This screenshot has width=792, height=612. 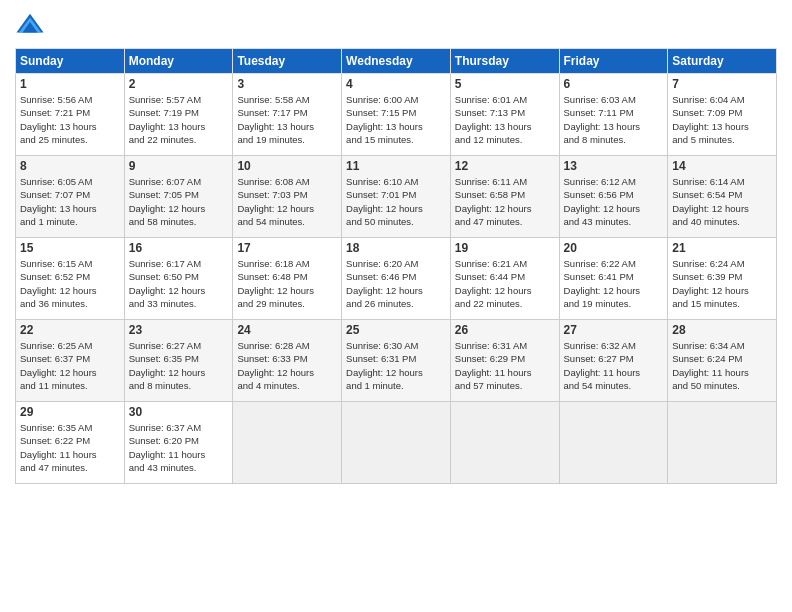 What do you see at coordinates (287, 248) in the screenshot?
I see `day-number: 17` at bounding box center [287, 248].